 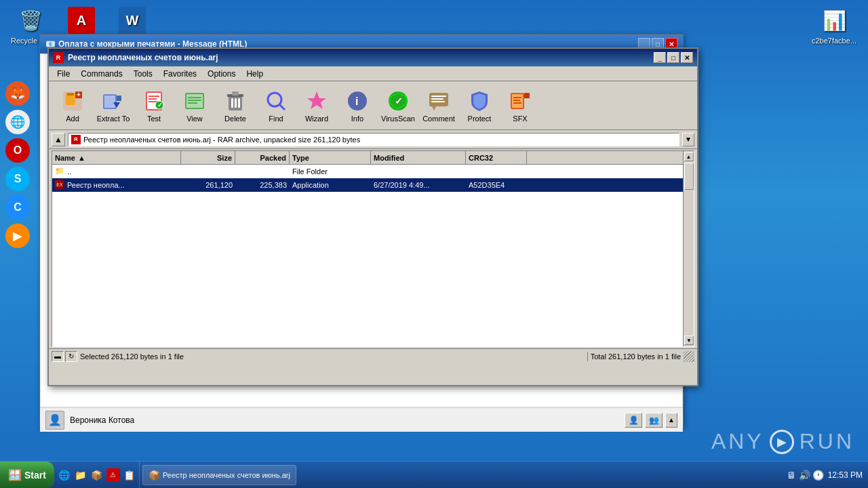 I want to click on delete-label: Delete, so click(x=235, y=119).